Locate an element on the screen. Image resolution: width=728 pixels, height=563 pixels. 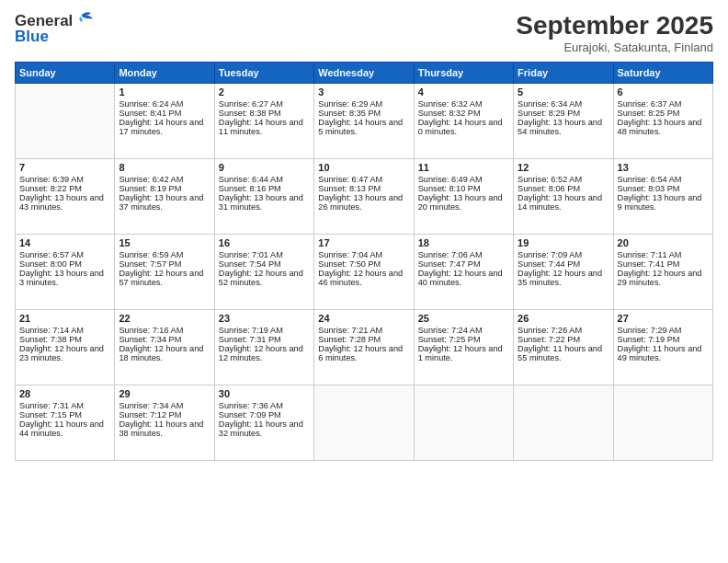
sunrise-text: Sunrise: 6:47 AM is located at coordinates (350, 179).